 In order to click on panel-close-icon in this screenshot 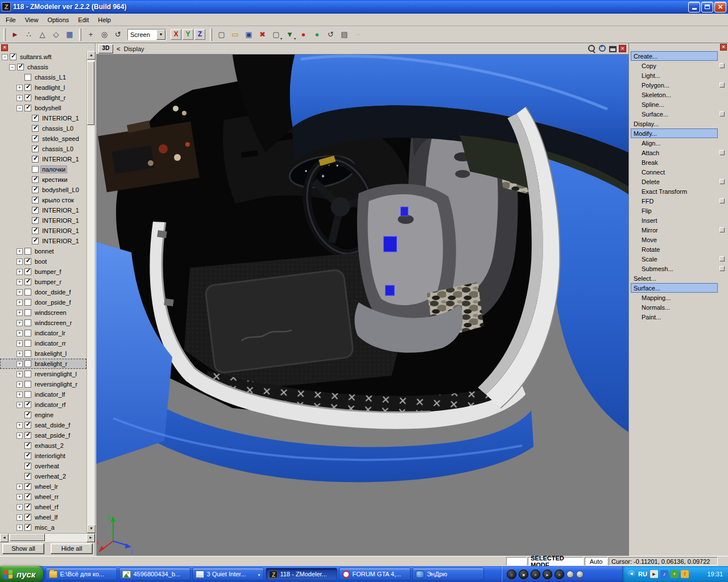, I will do `click(5, 48)`.